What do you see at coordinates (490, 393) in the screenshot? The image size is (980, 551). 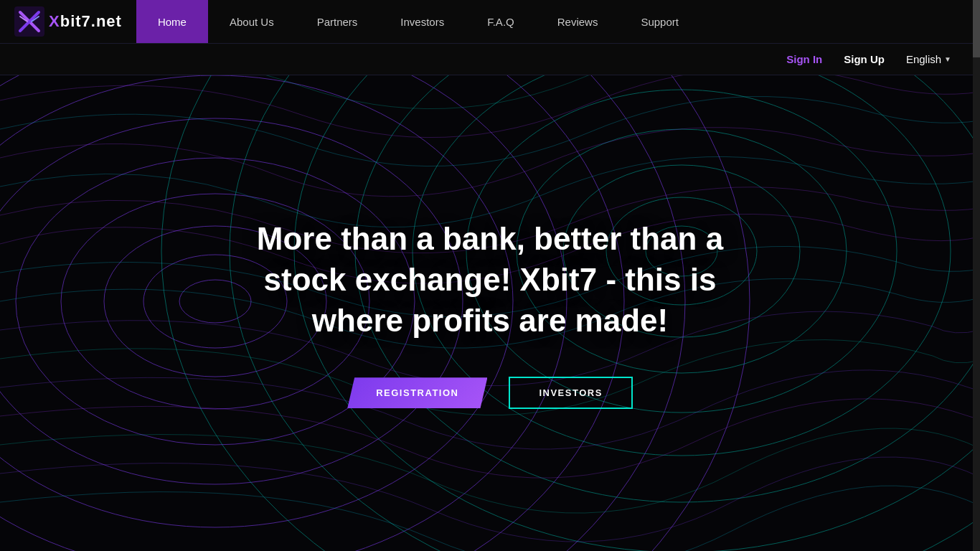 I see `hero-buttons: REGISTRATION INVESTORS` at bounding box center [490, 393].